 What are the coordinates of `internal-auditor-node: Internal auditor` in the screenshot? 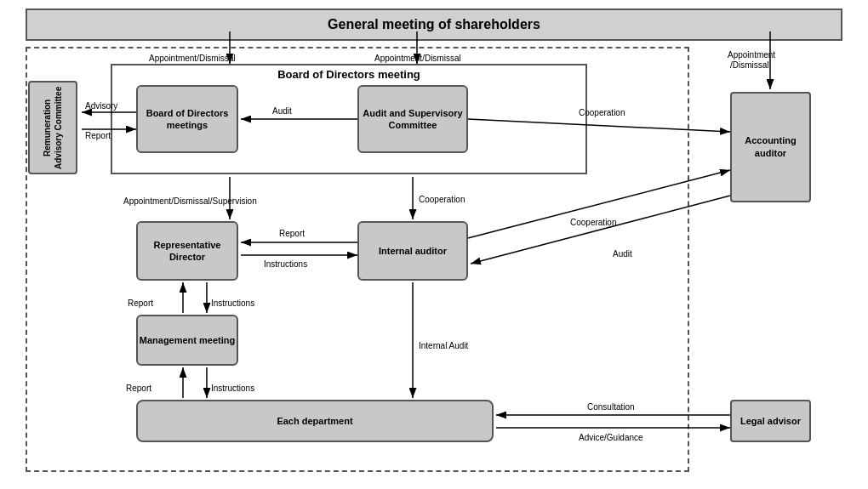 It's located at (413, 251).